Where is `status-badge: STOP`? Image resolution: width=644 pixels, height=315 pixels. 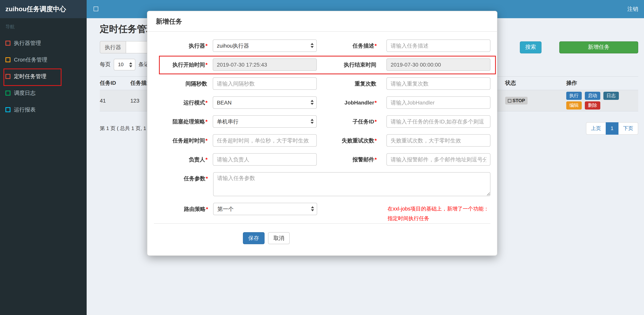
status-badge: STOP is located at coordinates (516, 101).